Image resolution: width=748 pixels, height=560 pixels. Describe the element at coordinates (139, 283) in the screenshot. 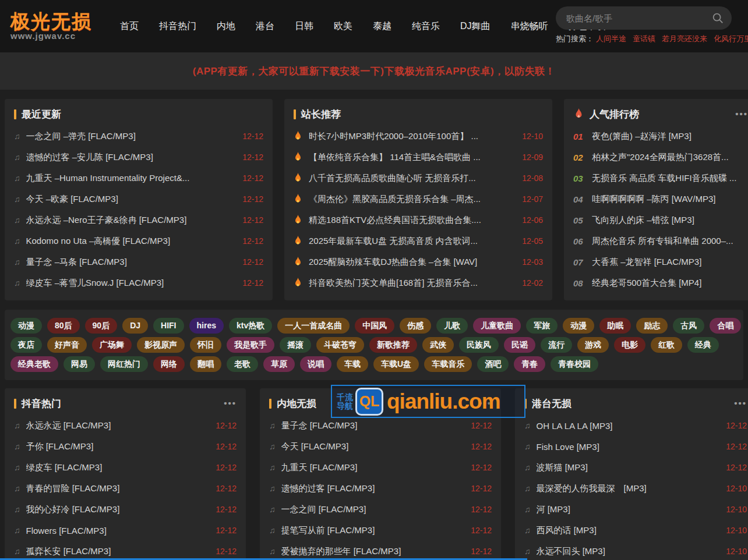

I see `list-item: ♫绿皮车 –蒋雪儿Snow.J [FLAC/MP3]12-12` at that location.